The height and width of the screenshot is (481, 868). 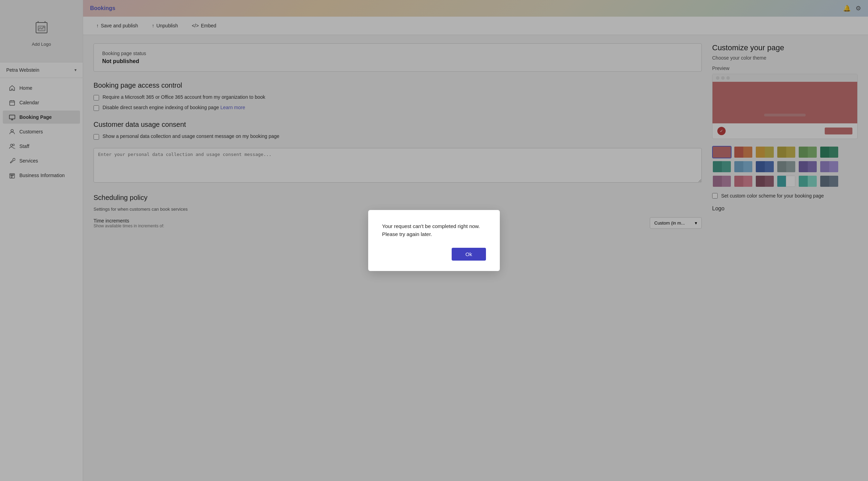 I want to click on modal-actions: Ok, so click(x=434, y=254).